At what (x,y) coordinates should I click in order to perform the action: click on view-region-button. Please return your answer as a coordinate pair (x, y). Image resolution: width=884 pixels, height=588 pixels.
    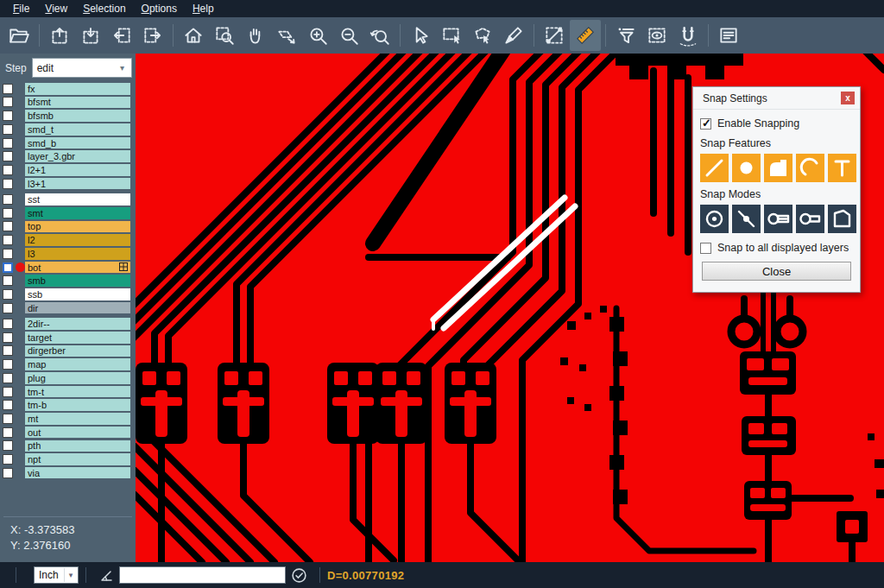
    Looking at the image, I should click on (657, 35).